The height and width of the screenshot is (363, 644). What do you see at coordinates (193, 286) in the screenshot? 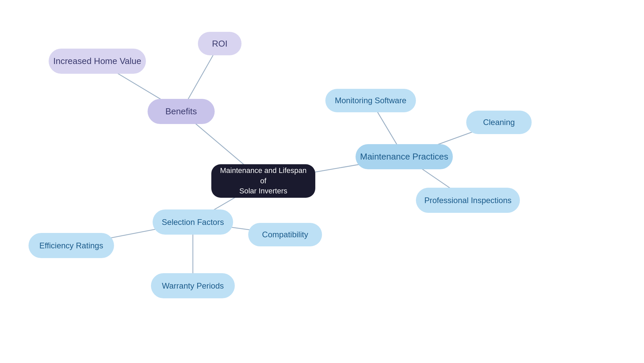
I see `warranty-periods-node: Warranty Periods` at bounding box center [193, 286].